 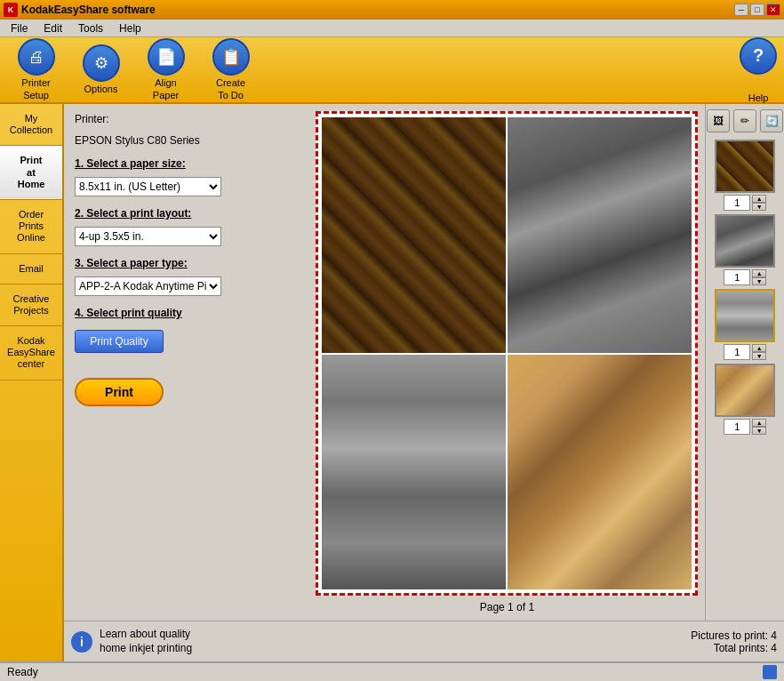 I want to click on thumbnail-panel: 🖼 ✏ 🔄 ▲ ▼, so click(x=745, y=363).